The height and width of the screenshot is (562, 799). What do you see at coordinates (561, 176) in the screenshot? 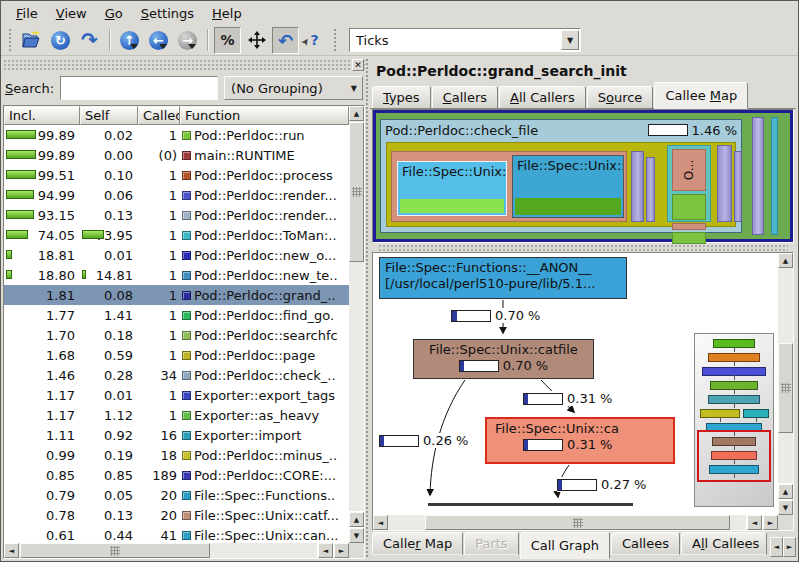
I see `treemap-check-file-block: Pod::Perldoc::check_file 1.46 % File::Sp…` at bounding box center [561, 176].